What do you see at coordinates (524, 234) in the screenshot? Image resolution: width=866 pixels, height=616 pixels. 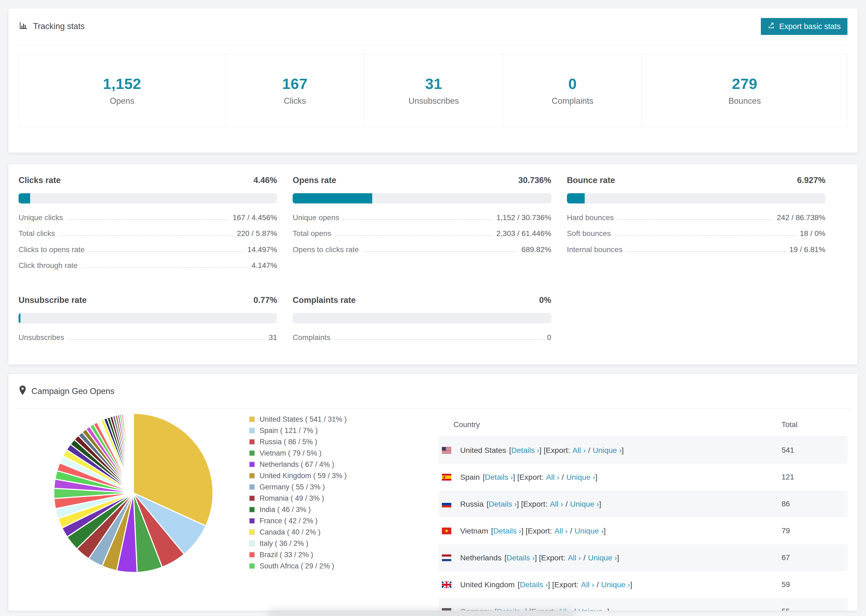 I see `rate-detail-value: 2,303 / 61.446%` at bounding box center [524, 234].